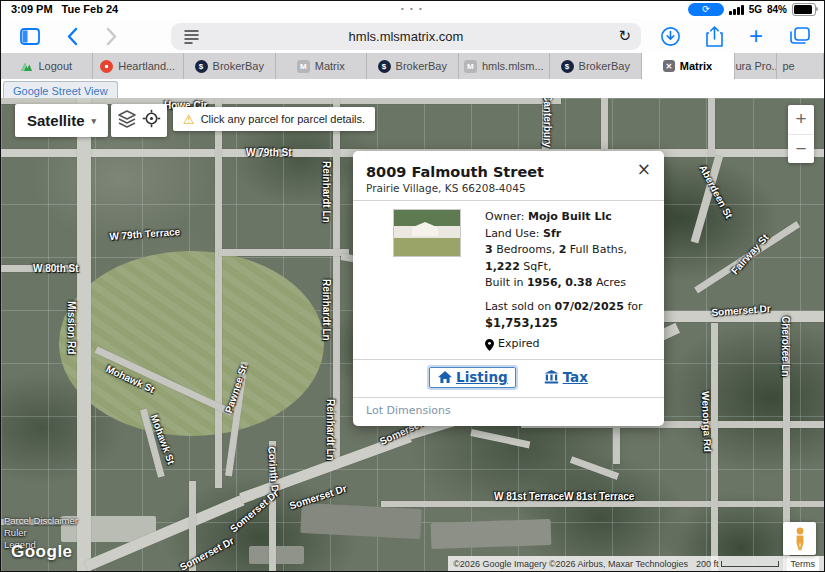 This screenshot has width=825, height=572. What do you see at coordinates (490, 345) in the screenshot?
I see `pin-icon` at bounding box center [490, 345].